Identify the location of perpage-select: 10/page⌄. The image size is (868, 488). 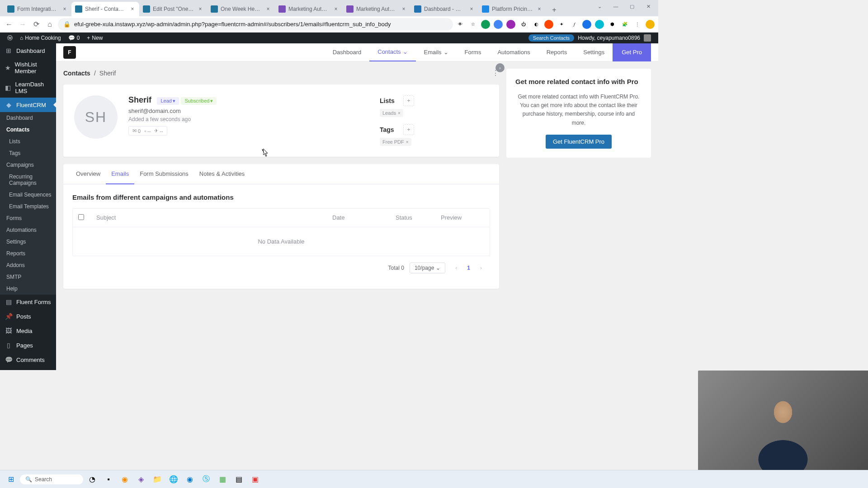
(428, 268).